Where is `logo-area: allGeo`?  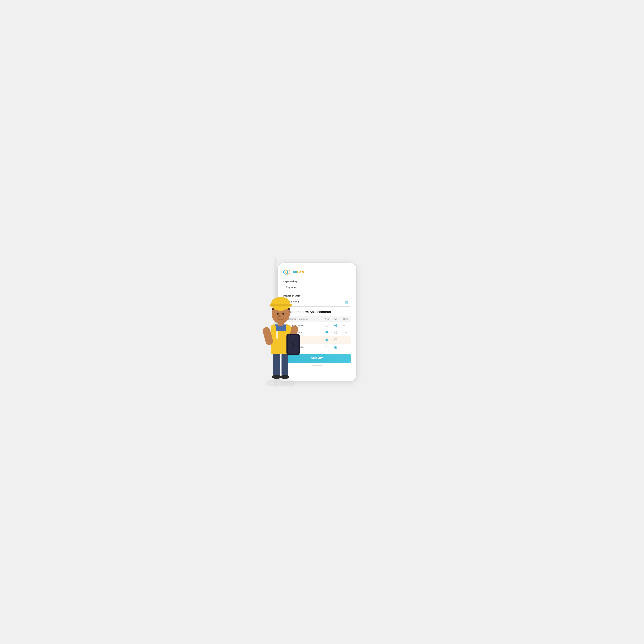 logo-area: allGeo is located at coordinates (317, 272).